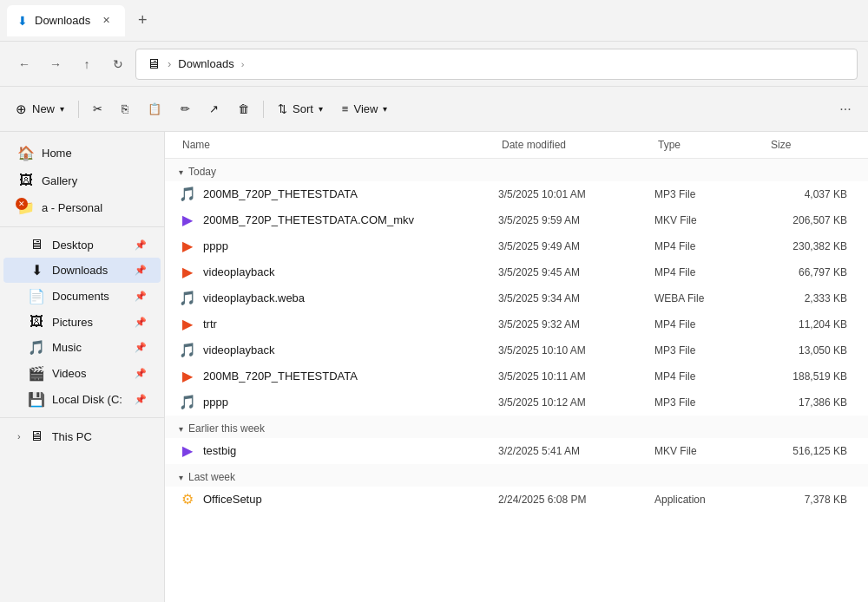 Image resolution: width=868 pixels, height=602 pixels. I want to click on table-row: 🎵 200MB_720P_THETESTDATA 3/5/2025 10:01 …, so click(516, 194).